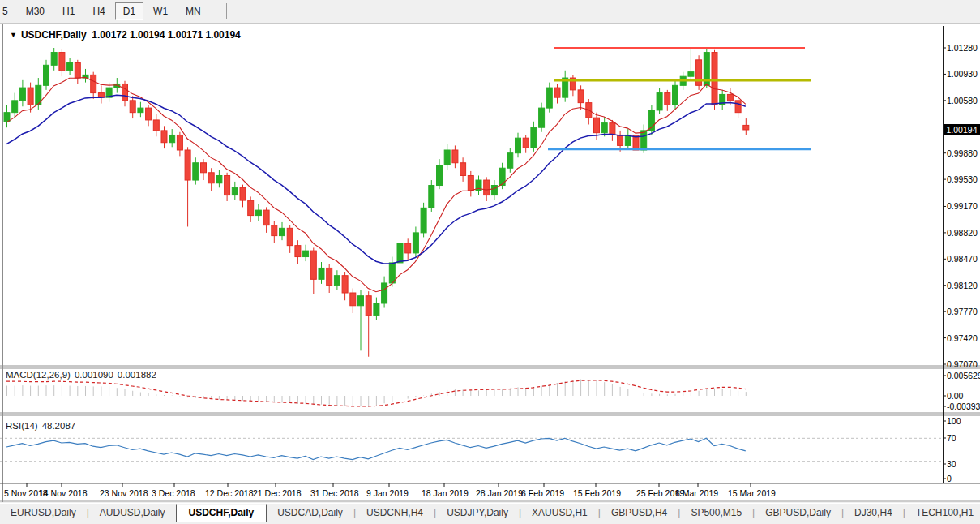 Image resolution: width=980 pixels, height=524 pixels. What do you see at coordinates (229, 493) in the screenshot?
I see `date-axis-label: 12 Dec 2018` at bounding box center [229, 493].